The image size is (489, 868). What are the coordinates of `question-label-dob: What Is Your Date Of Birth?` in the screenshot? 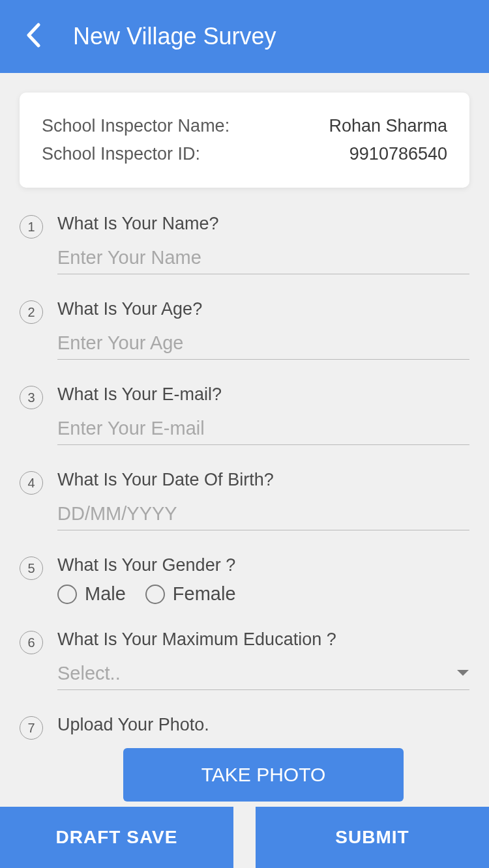 It's located at (263, 480).